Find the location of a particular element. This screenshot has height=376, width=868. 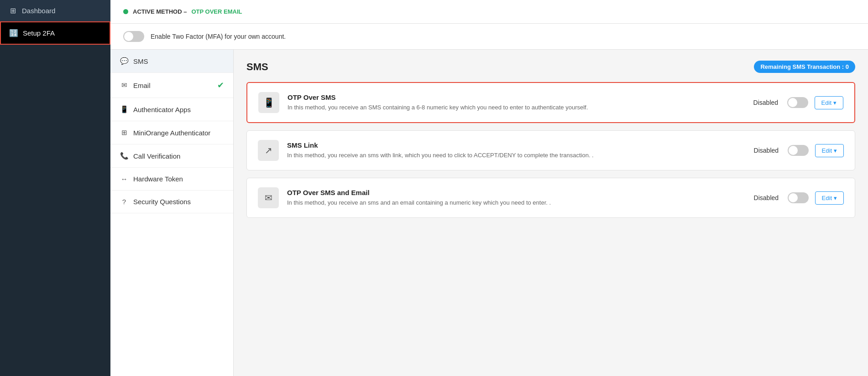

otp-sms-name: OTP Over SMS is located at coordinates (517, 98).